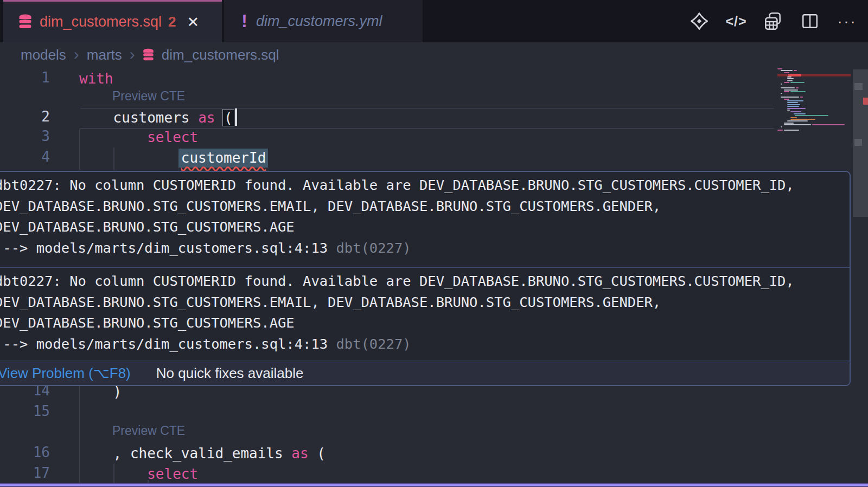 This screenshot has height=487, width=868. What do you see at coordinates (193, 22) in the screenshot?
I see `close-tab-icon: ✕` at bounding box center [193, 22].